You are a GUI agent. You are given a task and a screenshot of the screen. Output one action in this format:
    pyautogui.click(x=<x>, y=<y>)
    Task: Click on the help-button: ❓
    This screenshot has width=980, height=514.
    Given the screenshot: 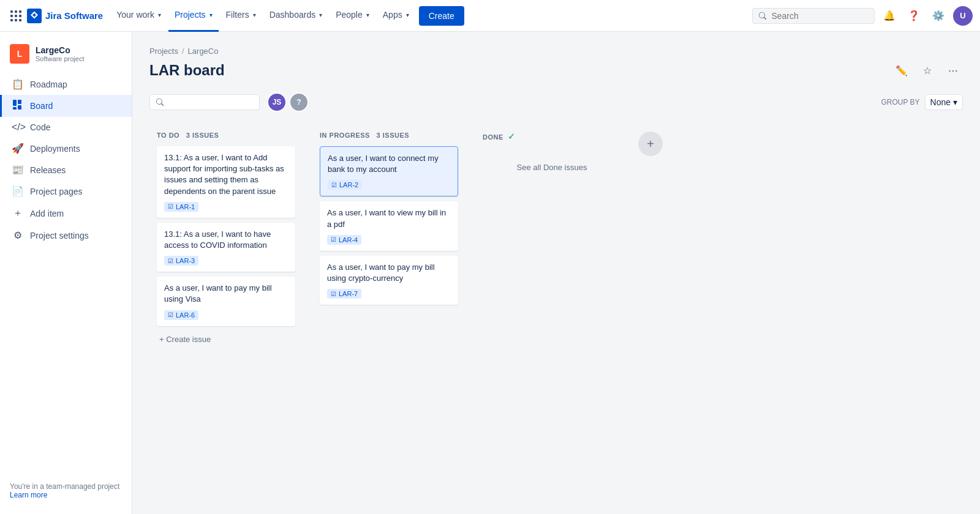 What is the action you would take?
    pyautogui.click(x=914, y=16)
    